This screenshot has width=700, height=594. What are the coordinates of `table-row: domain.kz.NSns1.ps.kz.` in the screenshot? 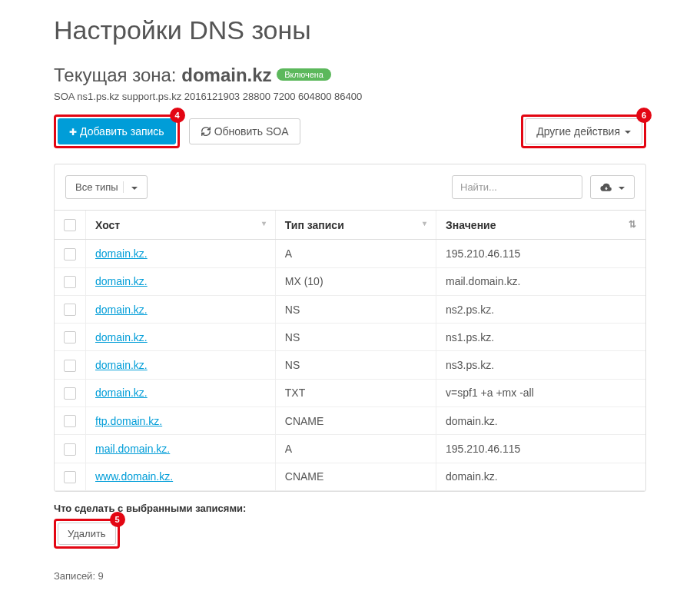 It's located at (350, 337).